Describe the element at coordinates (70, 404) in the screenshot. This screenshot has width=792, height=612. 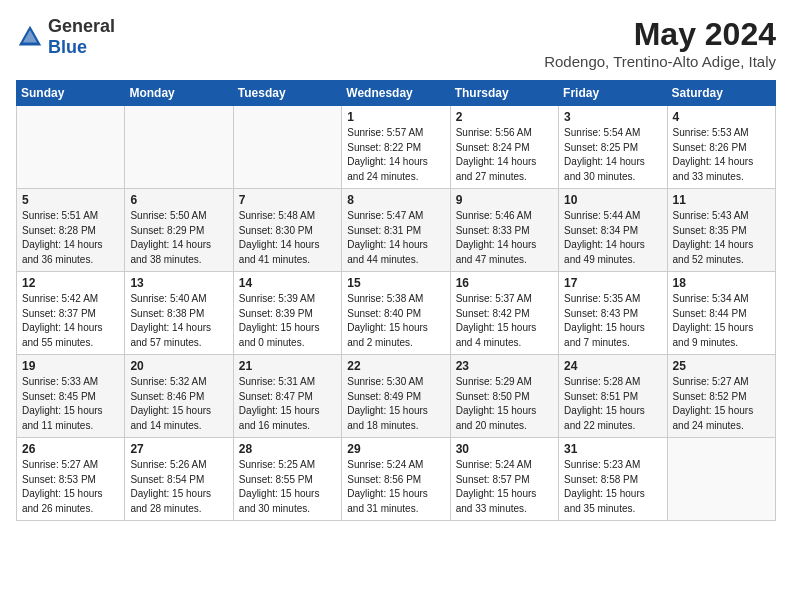
I see `day-info: Sunrise: 5:33 AM Sunset: 8:45 PM Dayligh…` at that location.